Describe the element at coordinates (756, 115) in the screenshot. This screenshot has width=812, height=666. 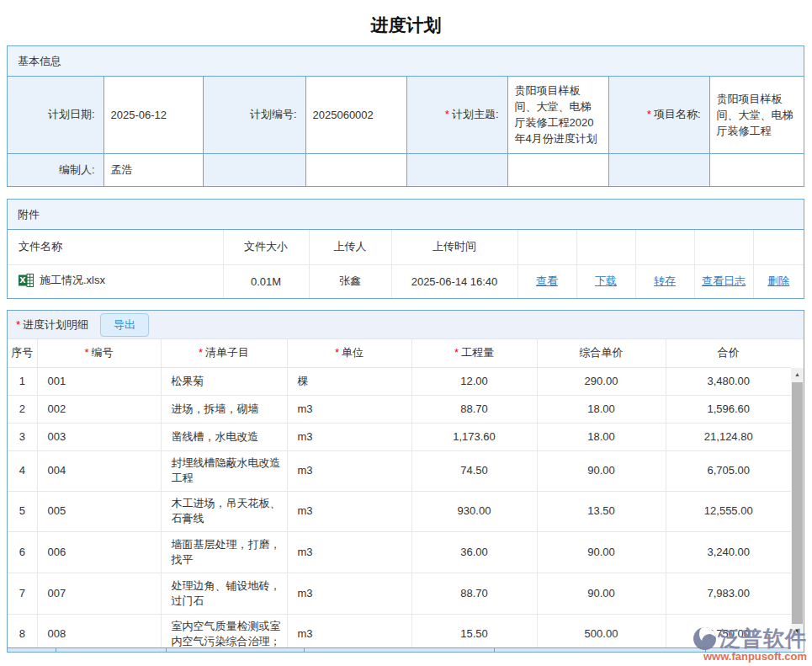
I see `project-name-value: 贵阳项目样板间、大堂、电梯厅装修工程` at that location.